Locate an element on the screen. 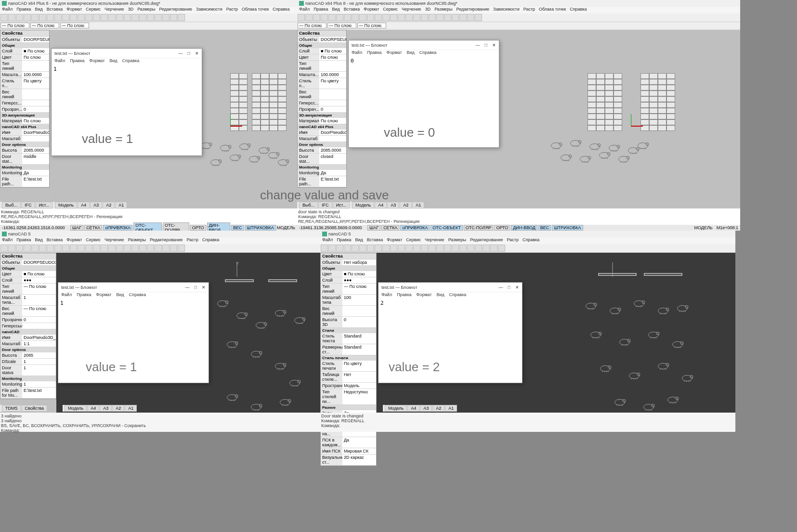 This screenshot has width=797, height=532. menu-item: Зависимости is located at coordinates (209, 10).